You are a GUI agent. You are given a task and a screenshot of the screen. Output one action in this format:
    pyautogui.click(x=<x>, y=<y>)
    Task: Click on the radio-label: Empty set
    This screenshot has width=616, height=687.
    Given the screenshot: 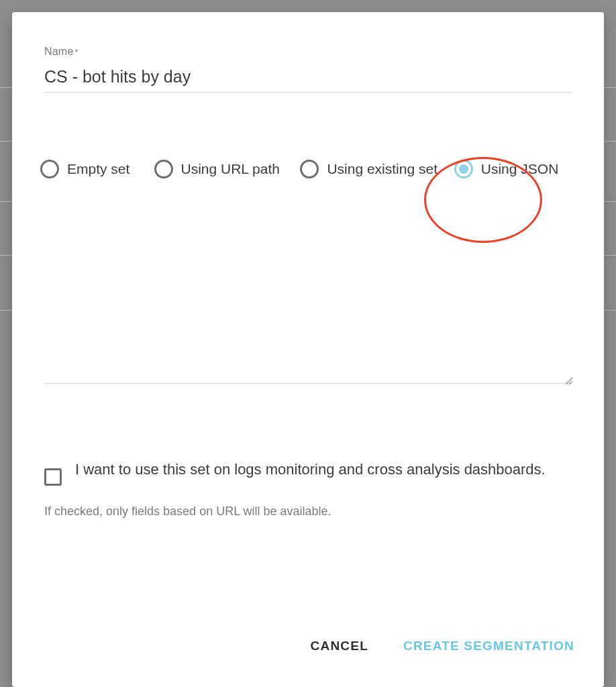 What is the action you would take?
    pyautogui.click(x=98, y=169)
    